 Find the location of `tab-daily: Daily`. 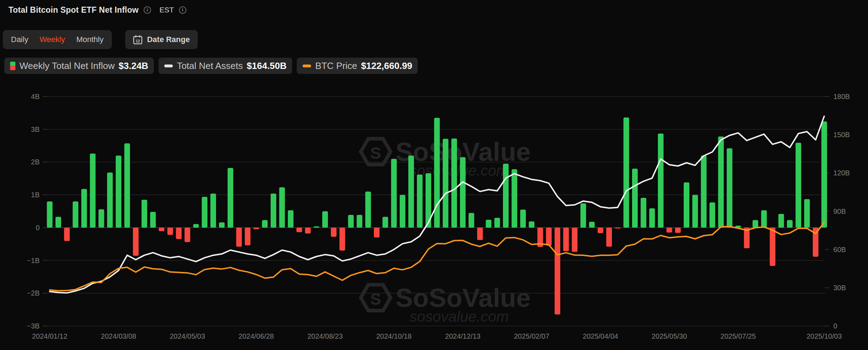

tab-daily: Daily is located at coordinates (20, 40).